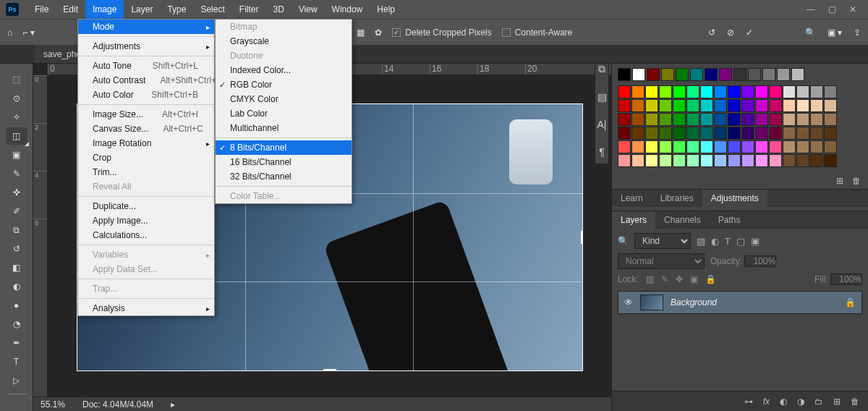 The image size is (868, 411). I want to click on layer-mask-icon: ◐, so click(783, 402).